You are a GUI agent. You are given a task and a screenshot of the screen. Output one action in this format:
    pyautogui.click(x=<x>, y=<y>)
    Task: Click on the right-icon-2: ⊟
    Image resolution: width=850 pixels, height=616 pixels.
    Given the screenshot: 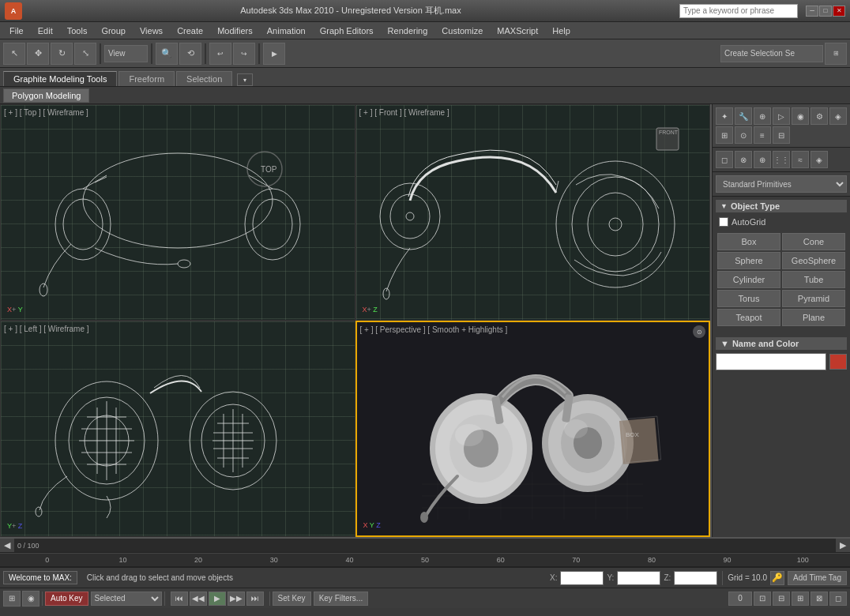 What is the action you would take?
    pyautogui.click(x=781, y=599)
    